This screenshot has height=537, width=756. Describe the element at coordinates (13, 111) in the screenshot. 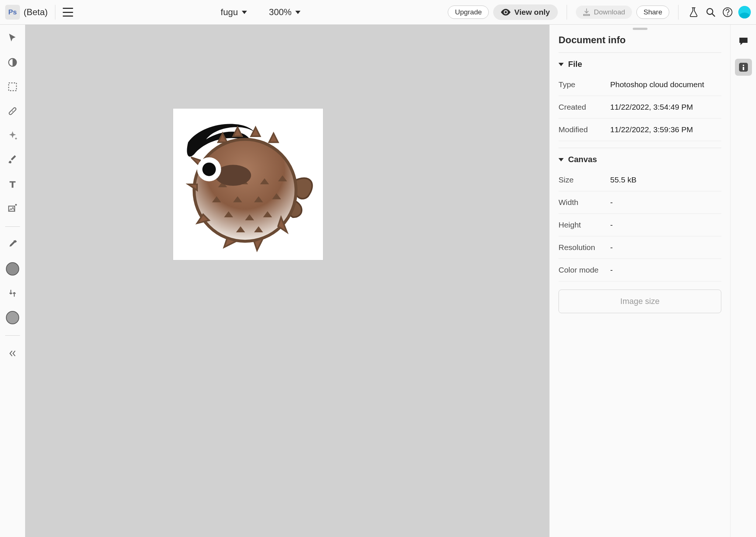

I see `bandage-icon` at that location.